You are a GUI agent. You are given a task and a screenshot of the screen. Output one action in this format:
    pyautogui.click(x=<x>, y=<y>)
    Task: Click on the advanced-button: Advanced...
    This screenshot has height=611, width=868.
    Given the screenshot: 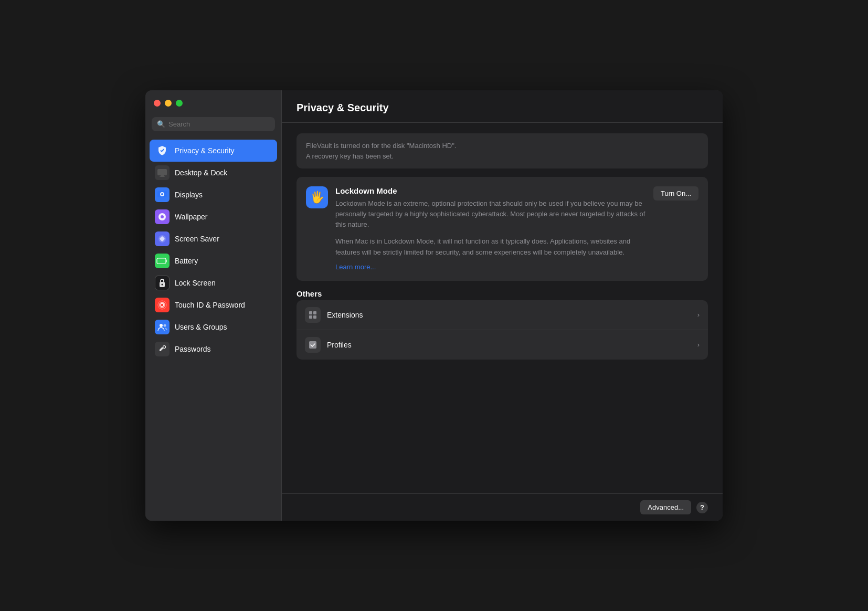 What is the action you would take?
    pyautogui.click(x=665, y=507)
    